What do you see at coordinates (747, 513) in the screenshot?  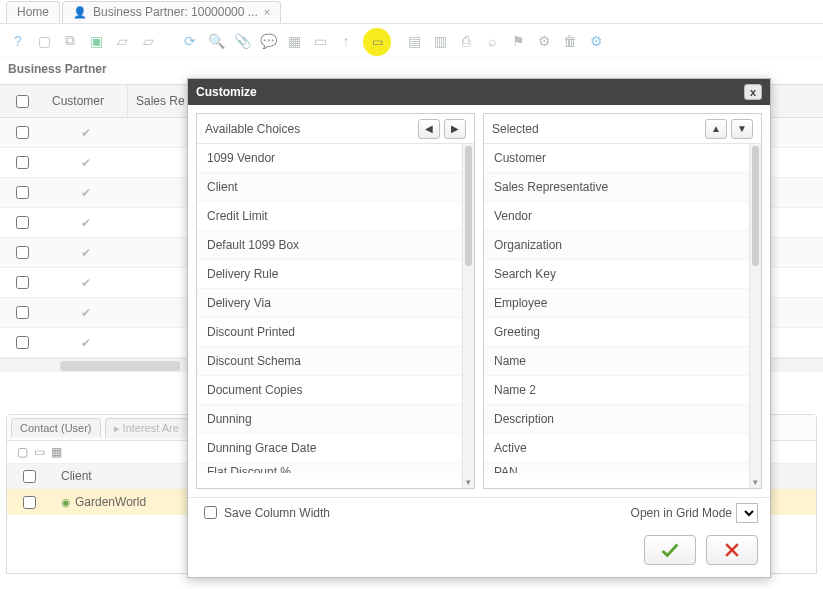 I see `open-grid-mode-select` at bounding box center [747, 513].